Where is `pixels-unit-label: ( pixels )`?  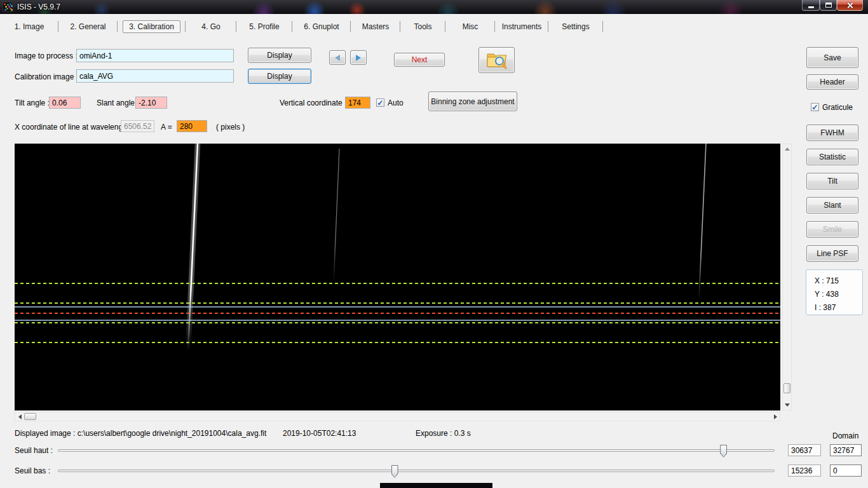
pixels-unit-label: ( pixels ) is located at coordinates (230, 127).